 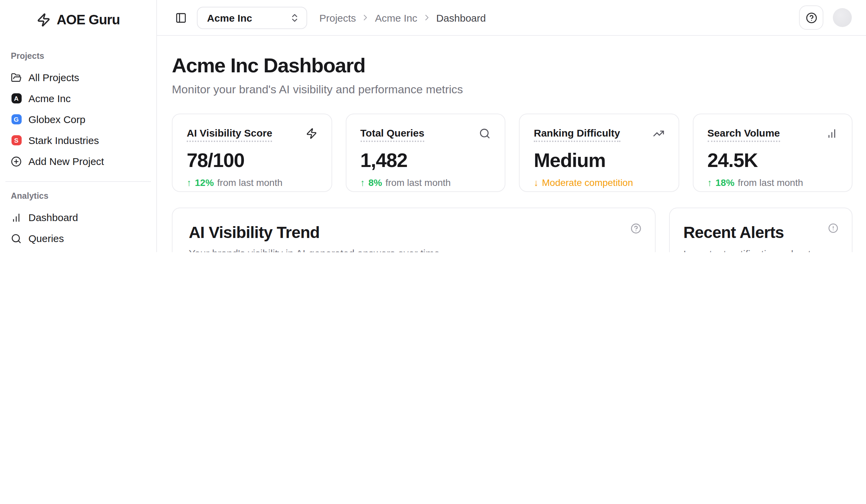 What do you see at coordinates (403, 18) in the screenshot?
I see `breadcrumb: Projects Acme Inc Dashboard` at bounding box center [403, 18].